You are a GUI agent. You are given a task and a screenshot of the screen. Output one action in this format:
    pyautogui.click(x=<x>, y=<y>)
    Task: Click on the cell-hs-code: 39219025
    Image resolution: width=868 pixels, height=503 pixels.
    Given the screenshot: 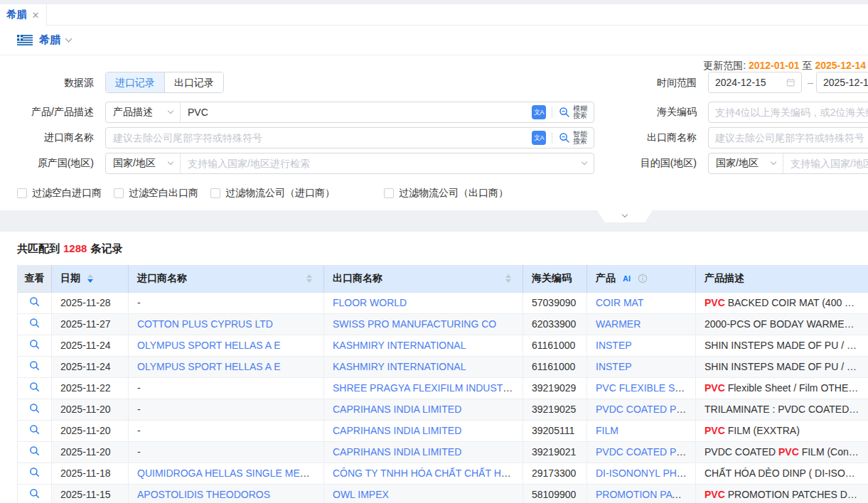 What is the action you would take?
    pyautogui.click(x=555, y=409)
    